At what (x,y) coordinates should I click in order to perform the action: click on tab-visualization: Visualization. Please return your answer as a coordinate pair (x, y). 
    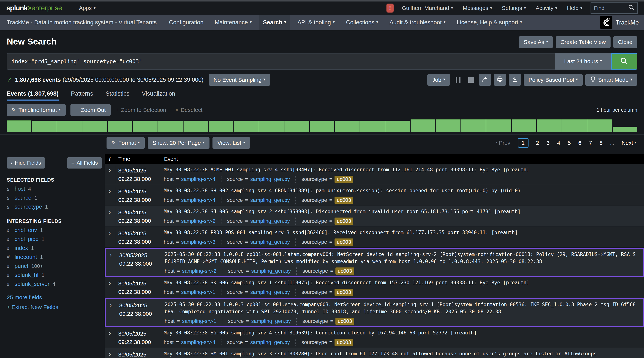
    Looking at the image, I should click on (158, 96).